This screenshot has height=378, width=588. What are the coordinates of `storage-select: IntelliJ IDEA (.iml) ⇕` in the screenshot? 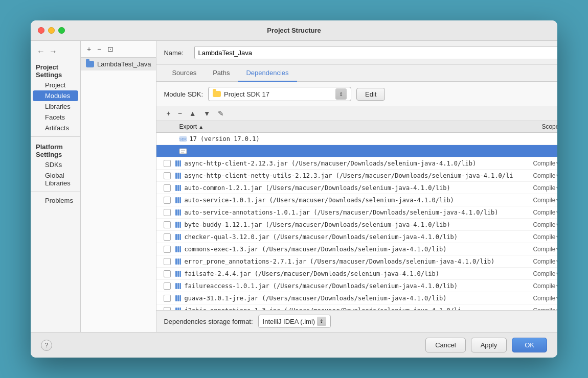 It's located at (295, 321).